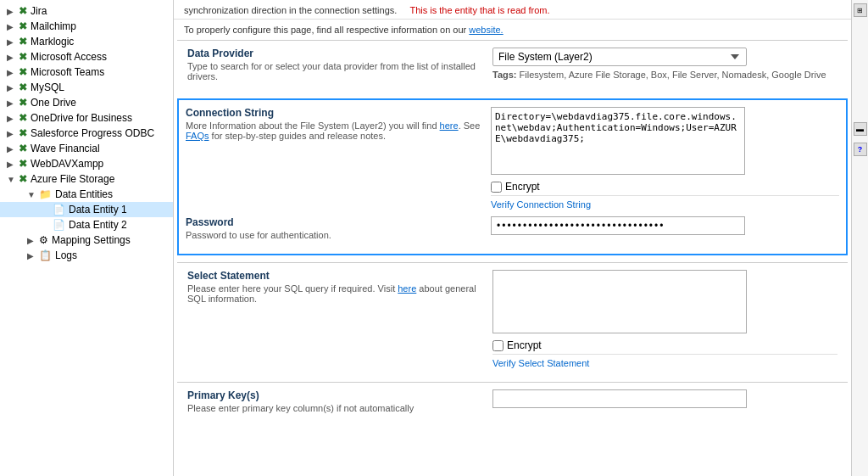  Describe the element at coordinates (23, 26) in the screenshot. I see `mailchimp-icon: ✖` at that location.